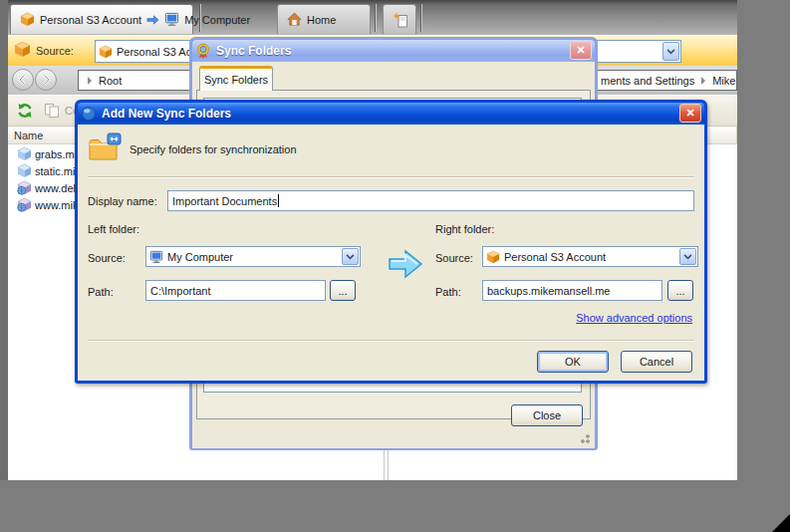  I want to click on sync-dialog-title: Sync Folders, so click(253, 51).